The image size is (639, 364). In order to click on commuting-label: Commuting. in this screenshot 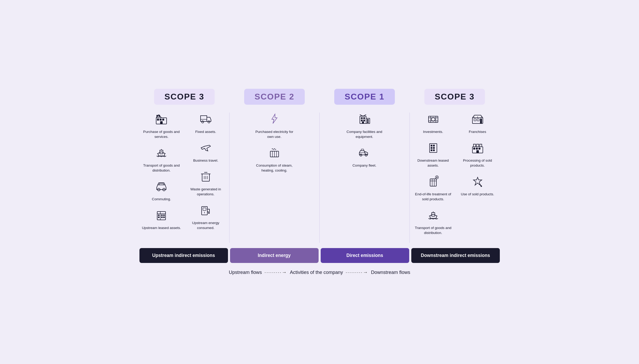, I will do `click(161, 199)`.